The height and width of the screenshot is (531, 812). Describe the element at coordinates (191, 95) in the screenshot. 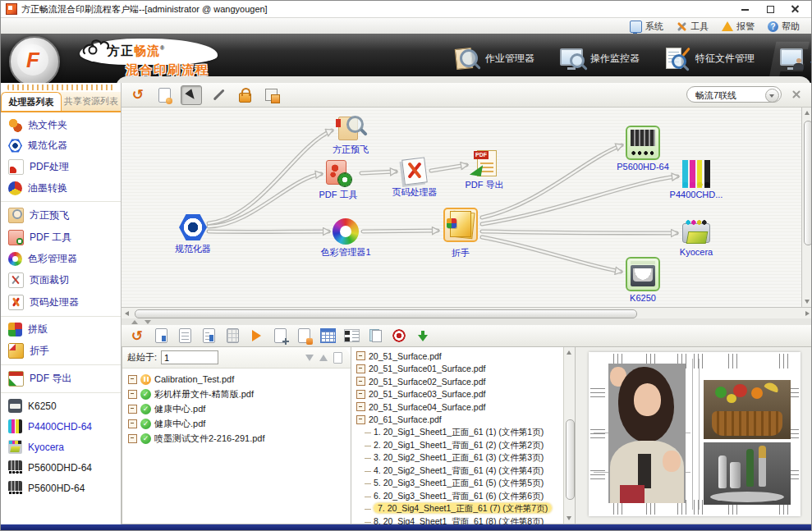

I see `select-tool-button` at that location.